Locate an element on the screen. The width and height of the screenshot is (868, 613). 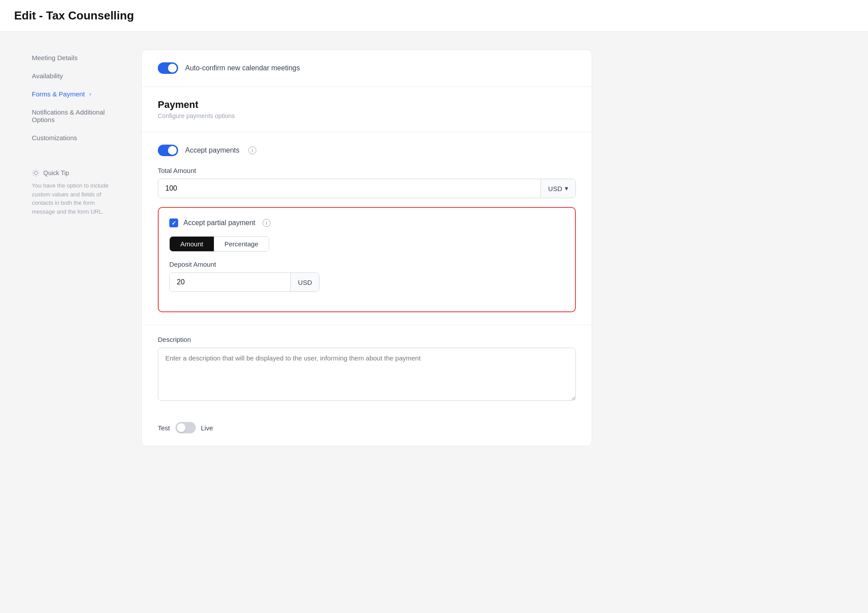
total-amount-label: Total Amount is located at coordinates (367, 171).